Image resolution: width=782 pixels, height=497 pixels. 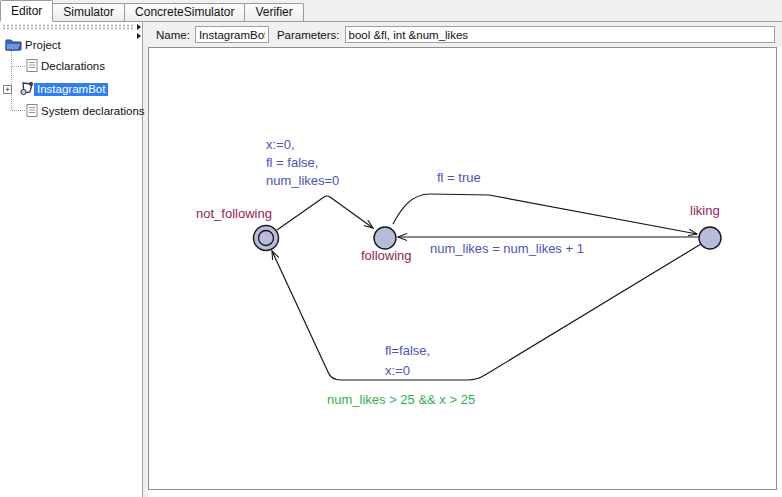 I want to click on tab-simulator: Simulator, so click(x=88, y=12).